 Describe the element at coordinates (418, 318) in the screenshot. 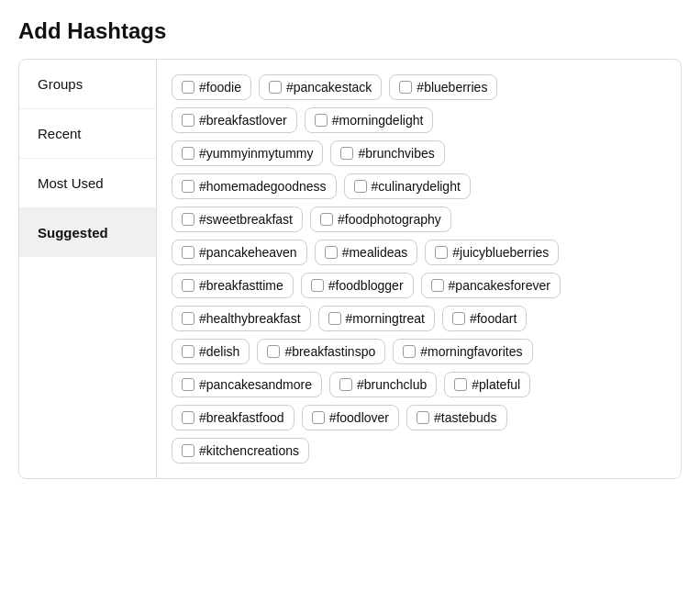

I see `tag-row-7: #healthybreakfast#morningtreat#foodart` at that location.